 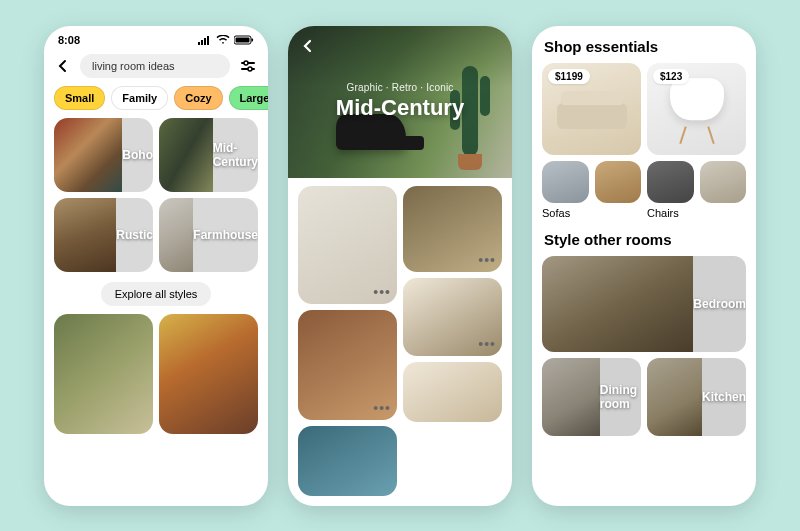 I want to click on styles-grid: Boho Mid-Century Rustic Farmhouse, so click(x=156, y=195).